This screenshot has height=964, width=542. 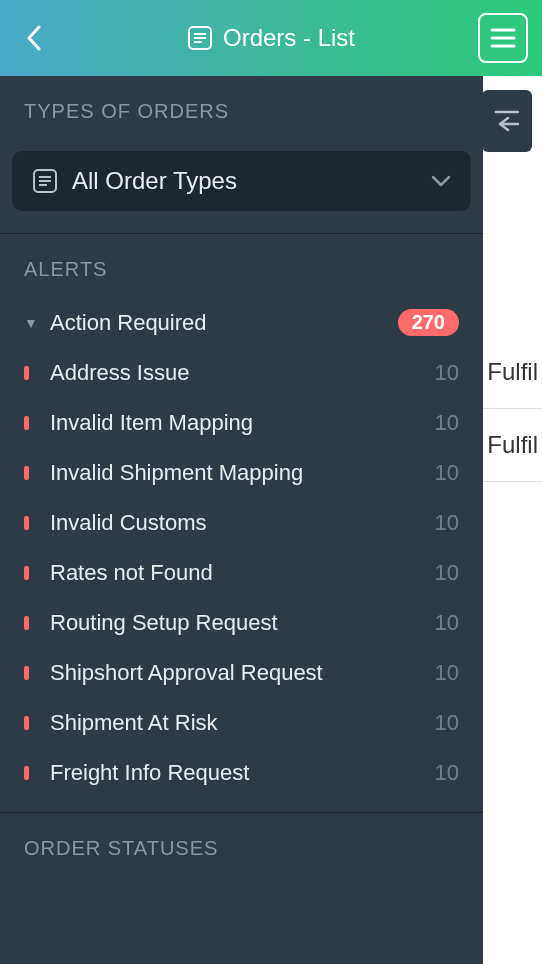 I want to click on chevron-down-icon, so click(x=441, y=181).